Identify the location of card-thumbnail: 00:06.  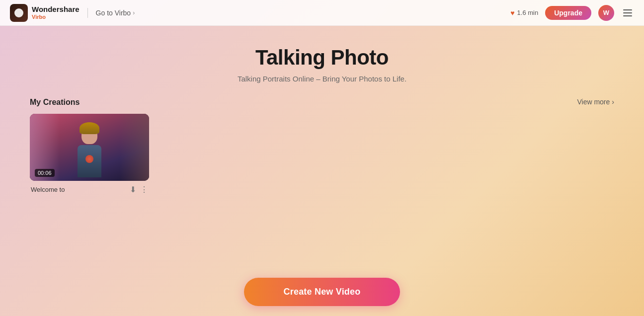
(89, 147).